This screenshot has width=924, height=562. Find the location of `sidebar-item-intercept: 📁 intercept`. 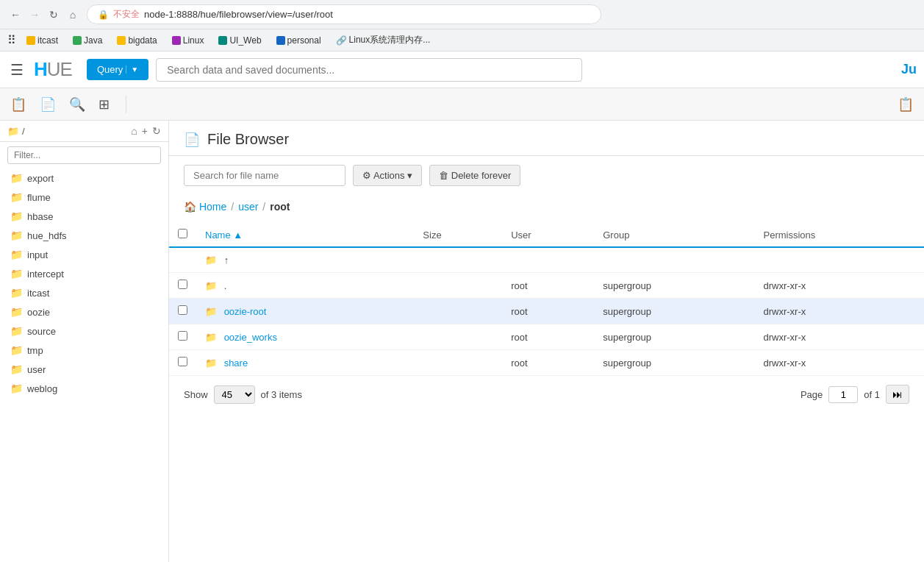

sidebar-item-intercept: 📁 intercept is located at coordinates (84, 274).